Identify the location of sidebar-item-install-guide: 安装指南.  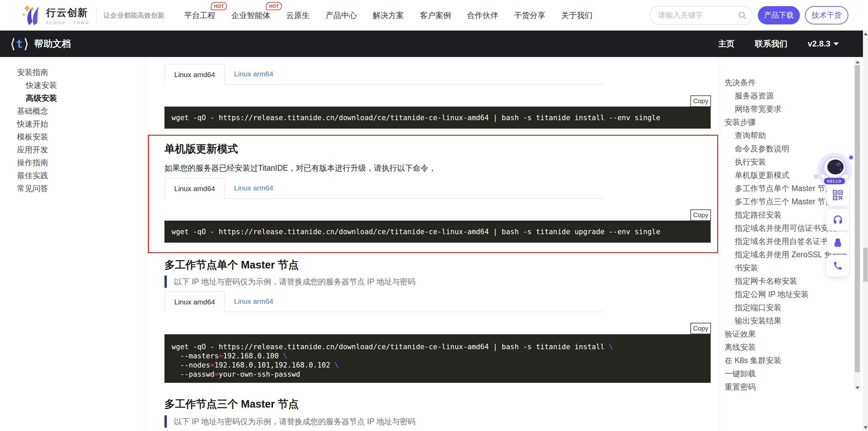
(72, 72).